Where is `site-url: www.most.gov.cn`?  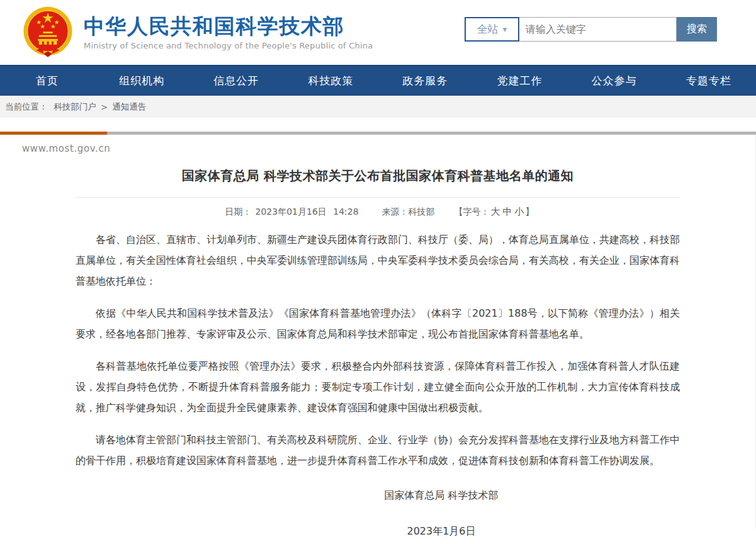 site-url: www.most.gov.cn is located at coordinates (378, 145).